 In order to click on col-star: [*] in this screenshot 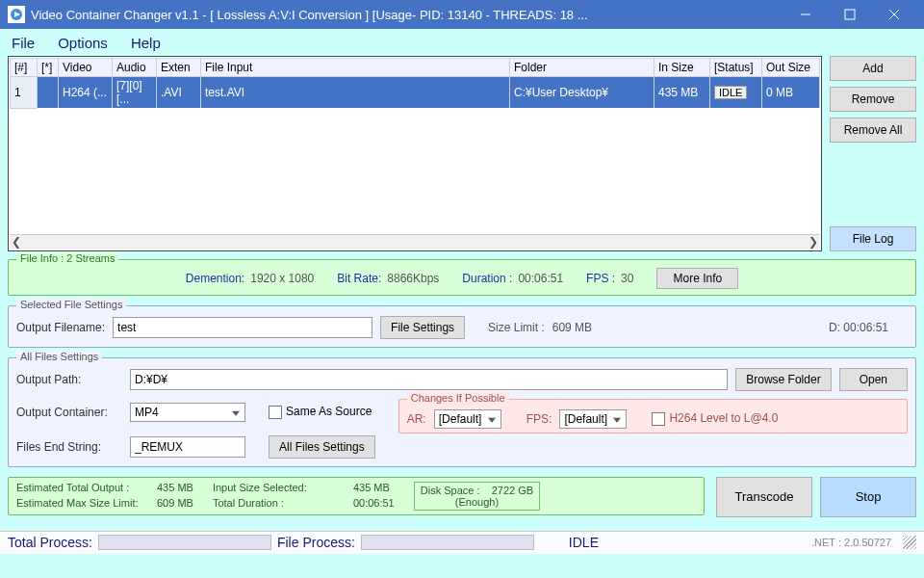, I will do `click(48, 67)`.